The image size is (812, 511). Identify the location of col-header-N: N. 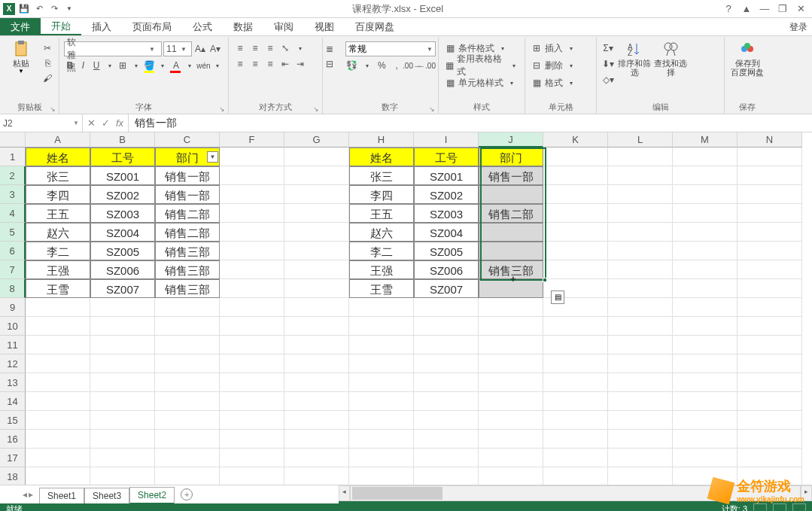
(770, 140).